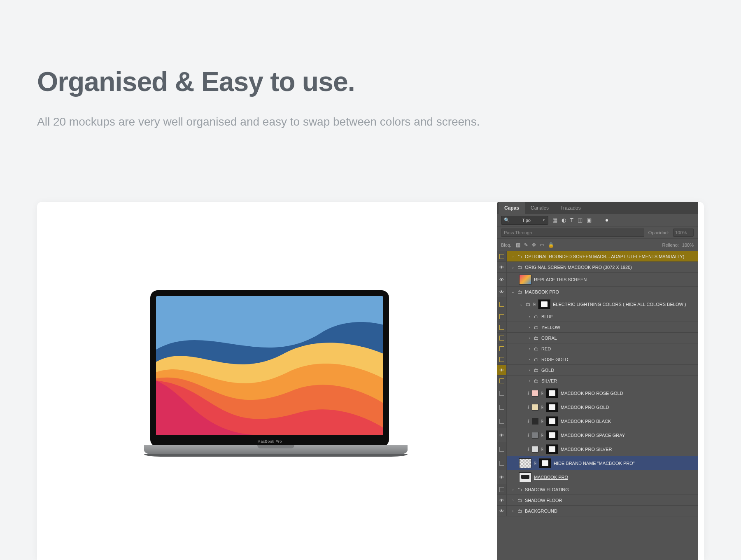  What do you see at coordinates (597, 449) in the screenshot?
I see `layer-row: ⨍⎘MACBOOK PRO SILVER` at bounding box center [597, 449].